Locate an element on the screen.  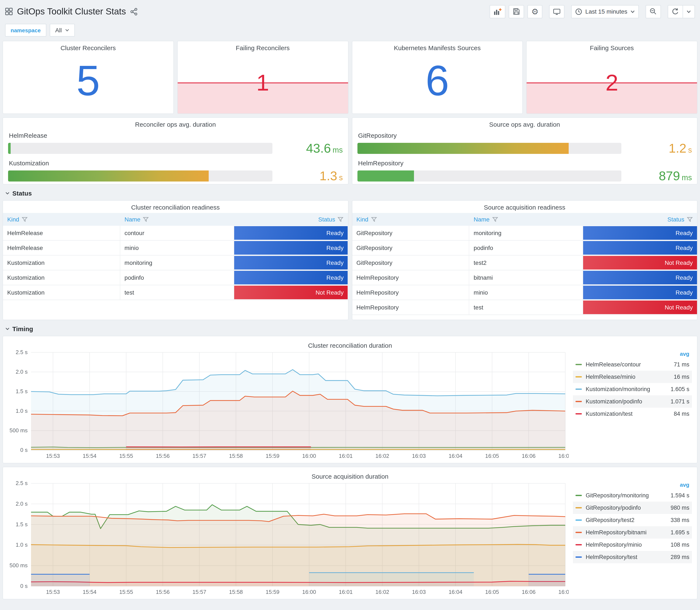
variables-row: namespace All is located at coordinates (350, 31).